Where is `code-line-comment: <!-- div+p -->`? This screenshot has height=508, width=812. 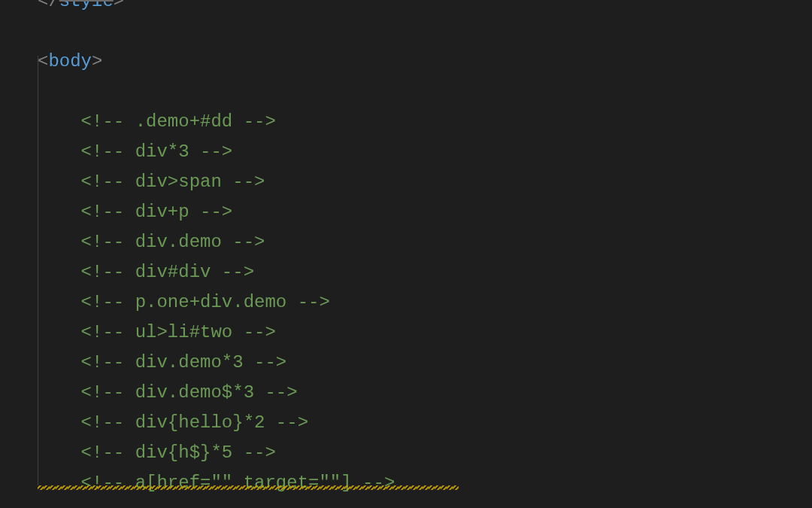 code-line-comment: <!-- div+p --> is located at coordinates (406, 212).